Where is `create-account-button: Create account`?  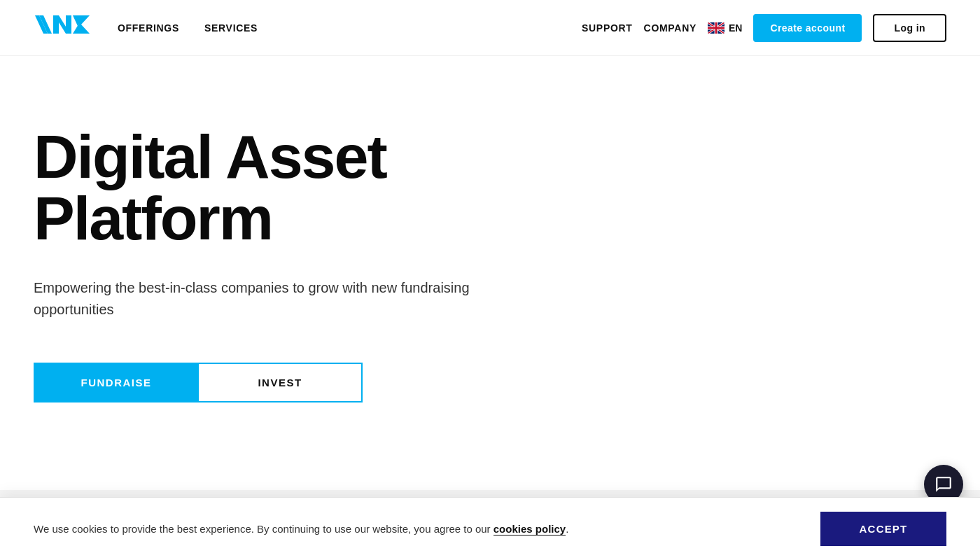 create-account-button: Create account is located at coordinates (808, 28).